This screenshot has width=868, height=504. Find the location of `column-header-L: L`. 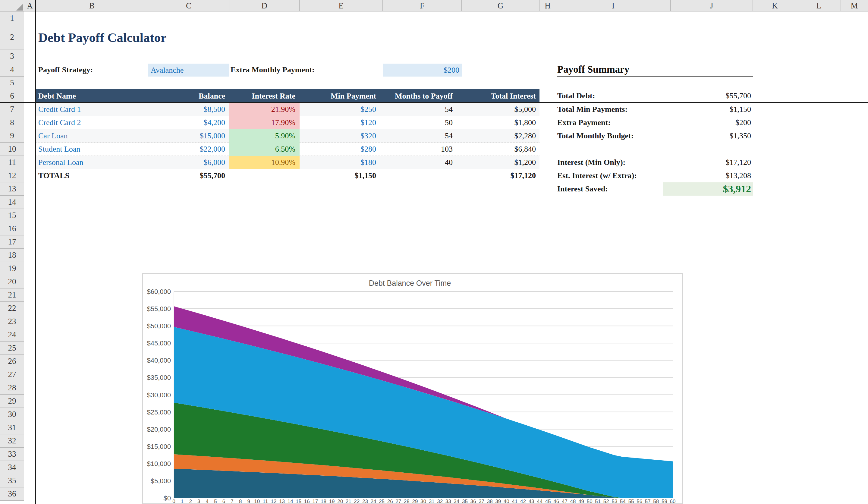

column-header-L: L is located at coordinates (819, 6).